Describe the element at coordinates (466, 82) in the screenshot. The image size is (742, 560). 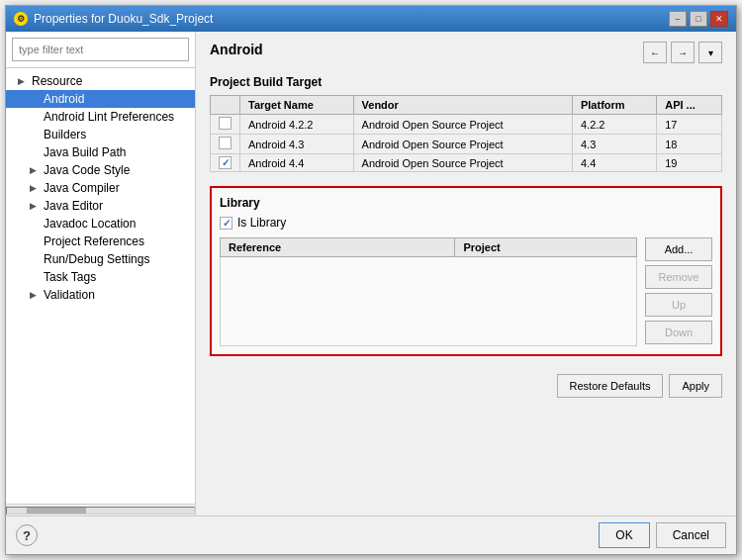
I see `build-target-label: Project Build Target` at that location.